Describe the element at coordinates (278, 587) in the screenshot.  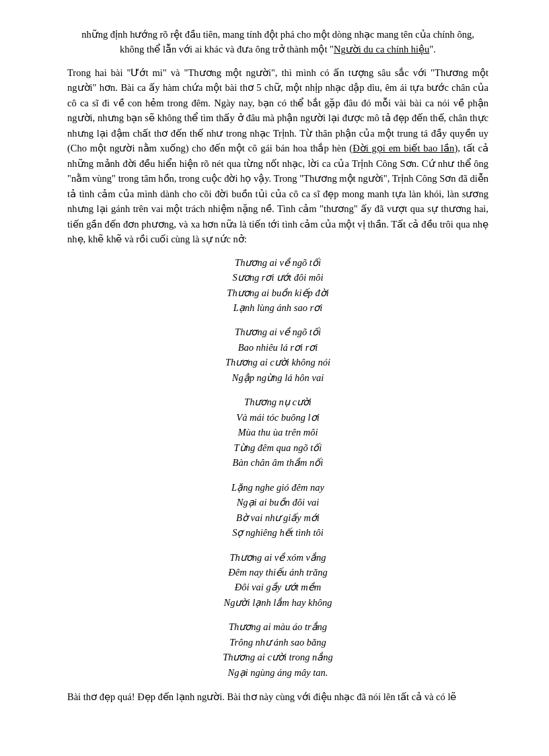
I see `poem-line: Đôi vai gầy ướt mềm` at that location.